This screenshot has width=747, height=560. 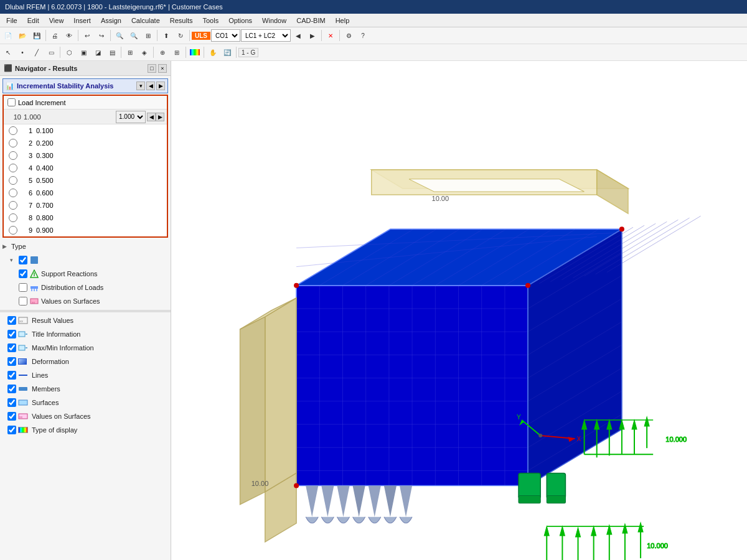 What do you see at coordinates (85, 180) in the screenshot?
I see `increment-item-5: 5 0.500` at bounding box center [85, 180].